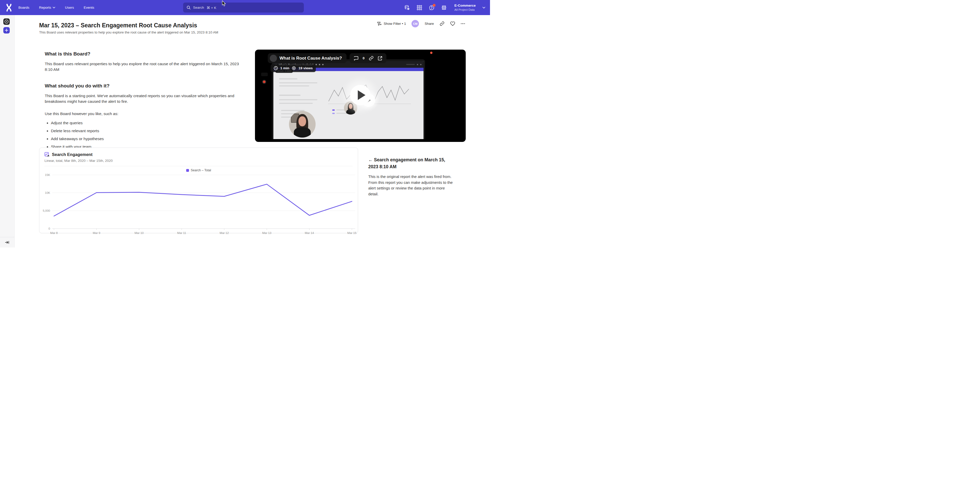 This screenshot has width=980, height=495. What do you see at coordinates (444, 8) in the screenshot?
I see `settings-gear-icon` at bounding box center [444, 8].